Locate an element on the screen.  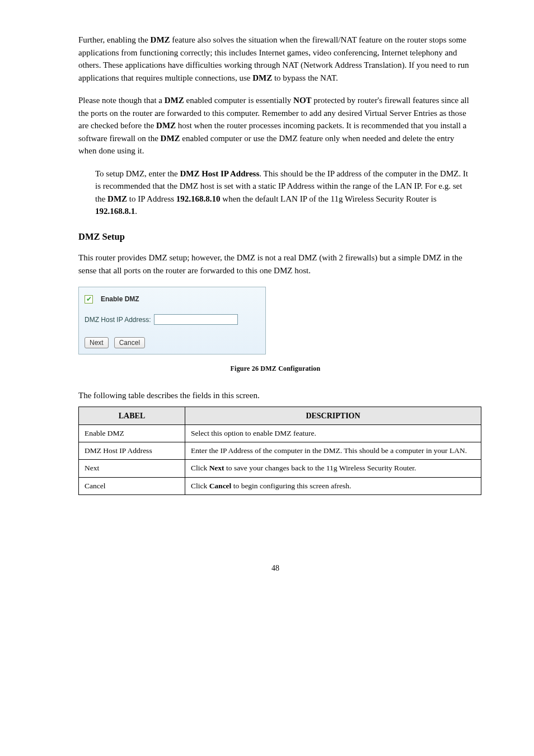
enable-dmz-label: Enable DMZ is located at coordinates (120, 299).